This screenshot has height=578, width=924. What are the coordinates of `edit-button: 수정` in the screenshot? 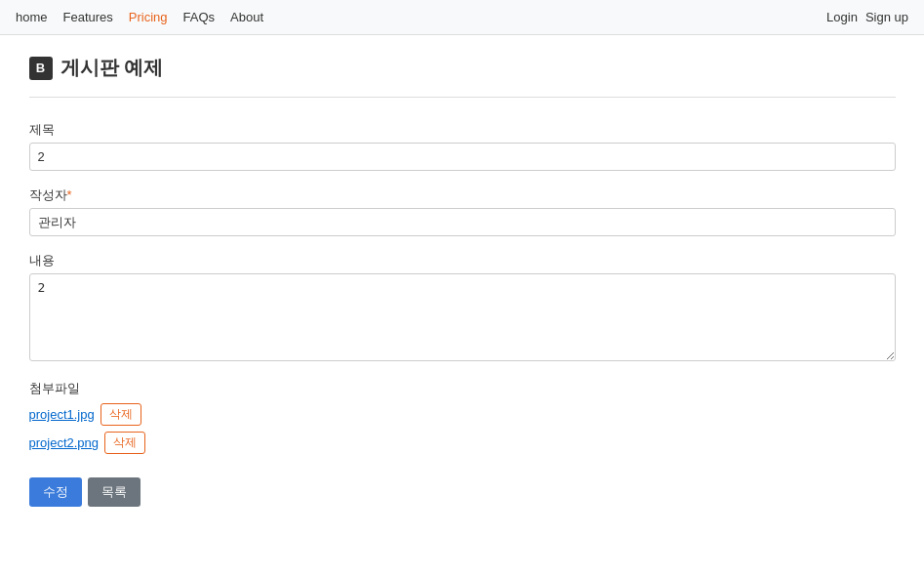 It's located at (56, 492).